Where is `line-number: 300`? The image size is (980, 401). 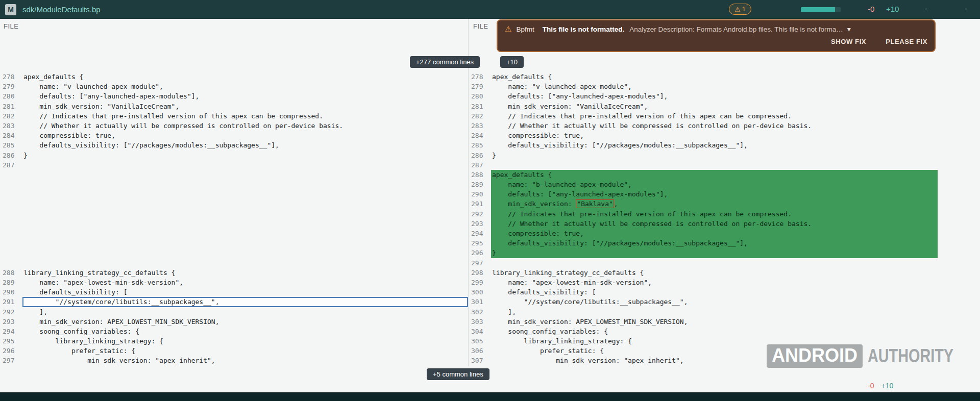 line-number: 300 is located at coordinates (480, 292).